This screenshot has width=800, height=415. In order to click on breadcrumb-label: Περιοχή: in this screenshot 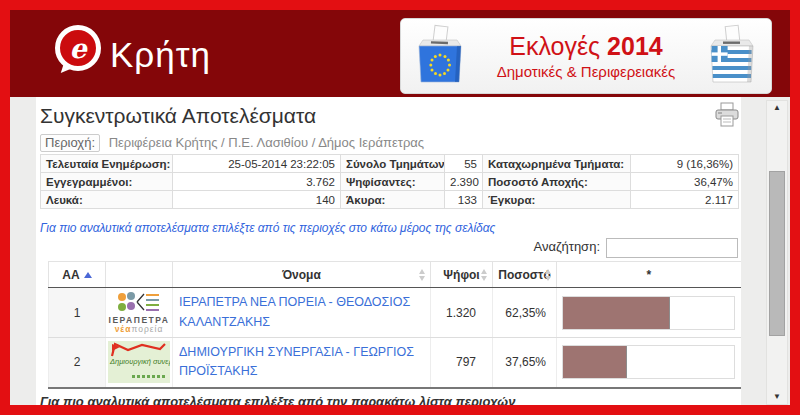, I will do `click(70, 143)`.